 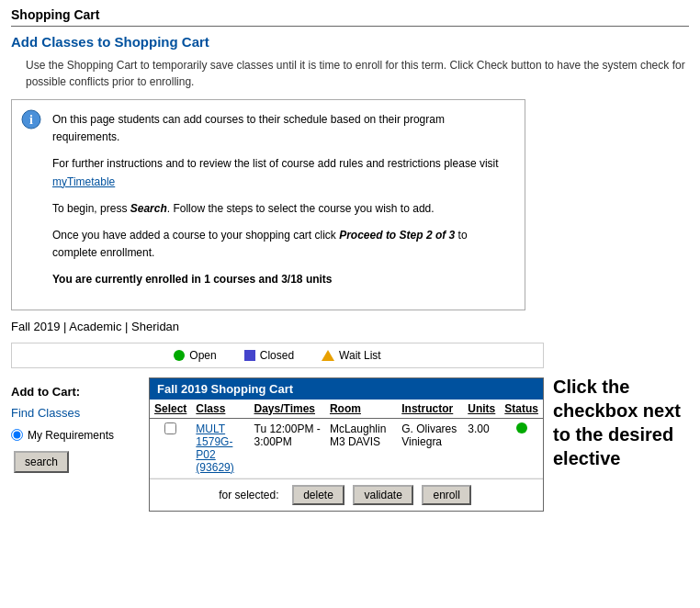 What do you see at coordinates (80, 391) in the screenshot?
I see `add-to-cart-label: Add to Cart:` at bounding box center [80, 391].